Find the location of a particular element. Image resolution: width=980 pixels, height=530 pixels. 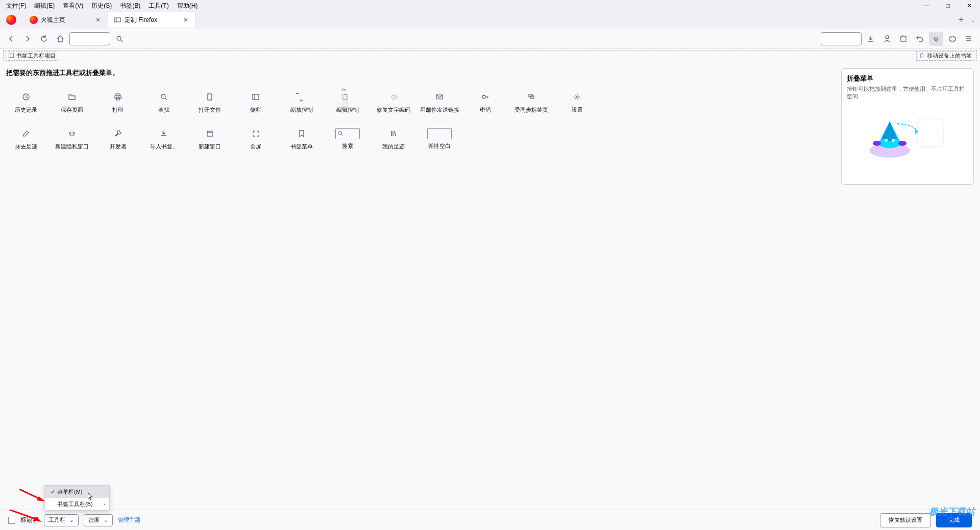

customize-item-sidebar-icon: 侧栏 is located at coordinates (256, 102).